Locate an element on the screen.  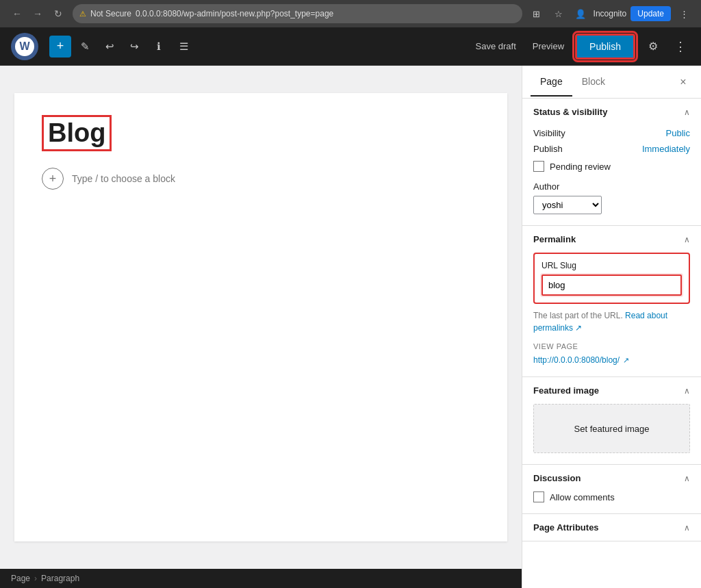
not-secure-label: Not Secure is located at coordinates (111, 14).